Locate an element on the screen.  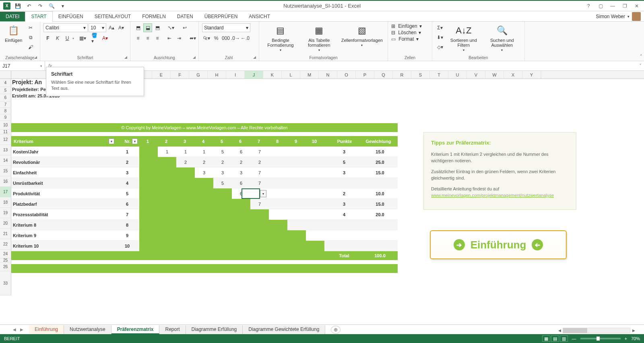
col-header-M: M is located at coordinates (310, 75).